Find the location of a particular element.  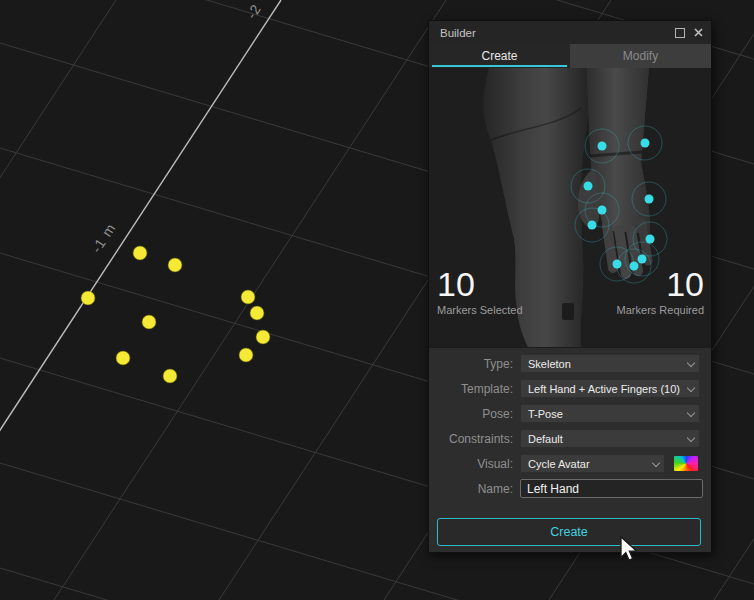

color-cycle-swatch is located at coordinates (686, 464).